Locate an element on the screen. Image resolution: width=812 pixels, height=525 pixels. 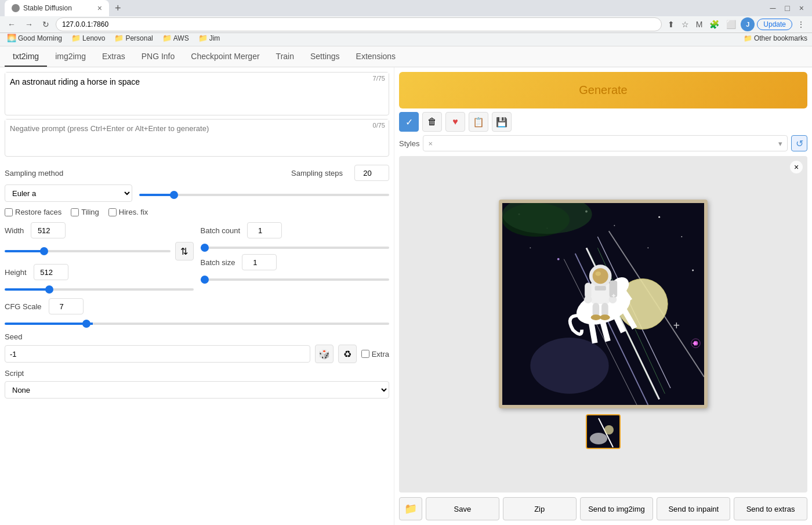
other-bookmarks: 📁 Other bookmarks is located at coordinates (775, 38).